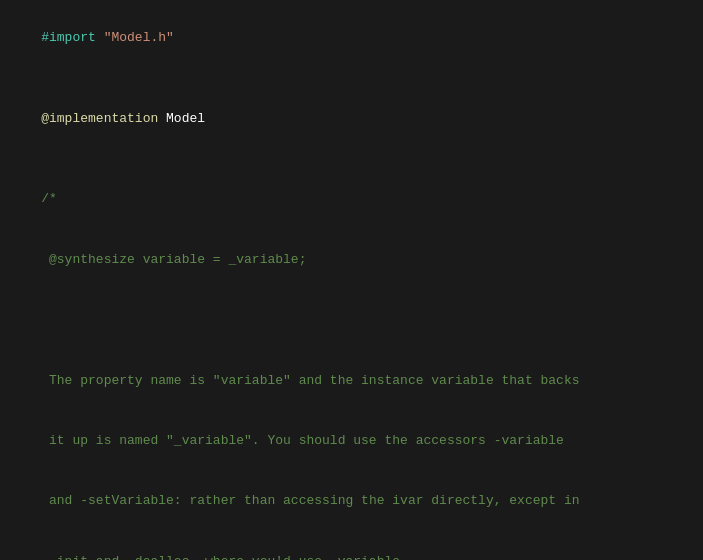 The height and width of the screenshot is (560, 703). What do you see at coordinates (104, 118) in the screenshot?
I see `at-implementation: @implementation` at bounding box center [104, 118].